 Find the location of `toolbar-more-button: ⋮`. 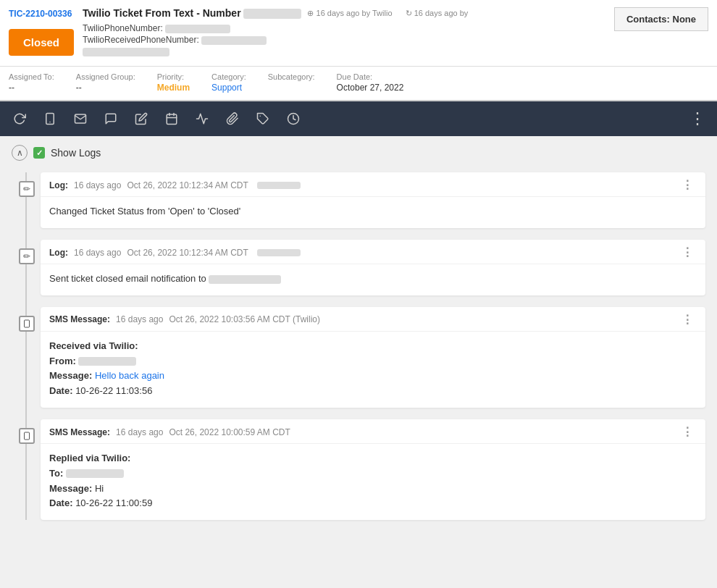

toolbar-more-button: ⋮ is located at coordinates (697, 119).